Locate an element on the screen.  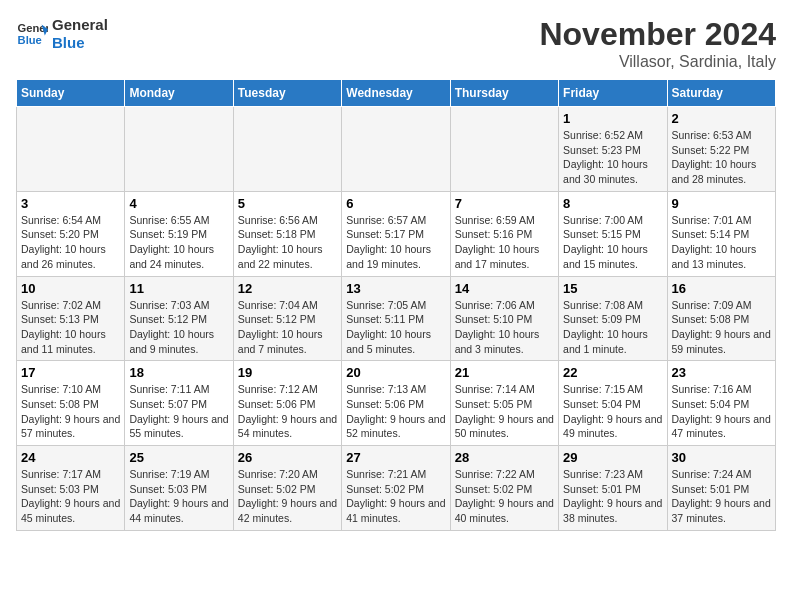
calendar-cell: 24Sunrise: 7:17 AM Sunset: 5:03 PM Dayli… is located at coordinates (71, 488).